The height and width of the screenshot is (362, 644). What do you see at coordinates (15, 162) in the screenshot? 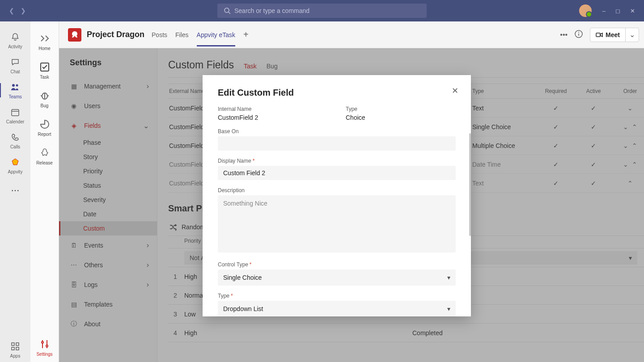
I see `appvity-icon` at bounding box center [15, 162].